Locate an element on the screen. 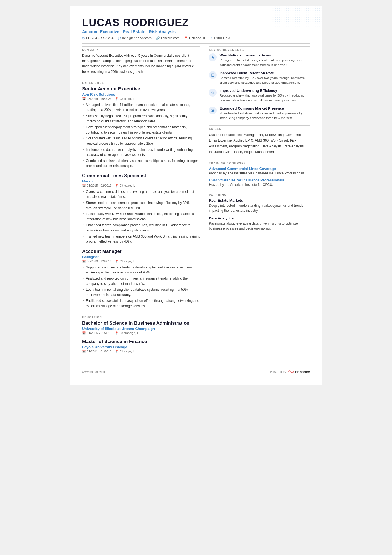  location-icon-2: 📍 is located at coordinates (117, 186).